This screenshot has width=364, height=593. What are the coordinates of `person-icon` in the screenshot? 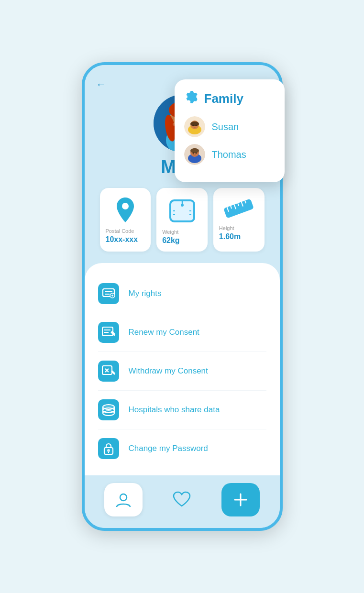 It's located at (123, 500).